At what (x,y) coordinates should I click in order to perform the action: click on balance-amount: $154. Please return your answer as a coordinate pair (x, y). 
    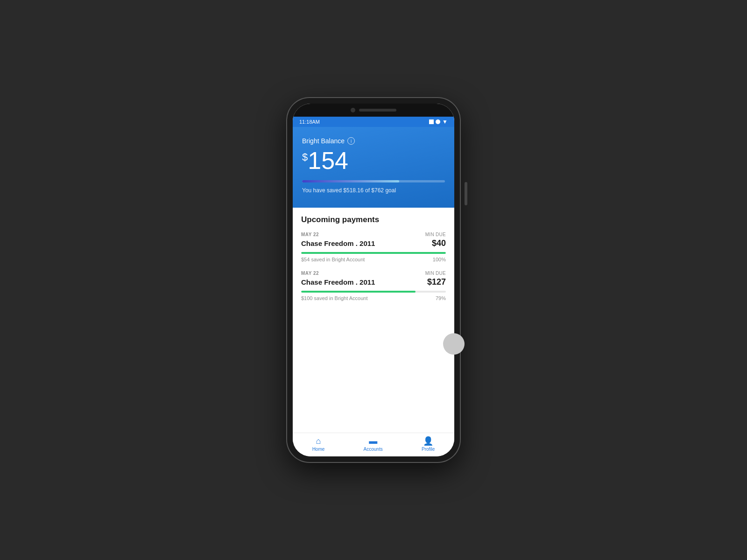
    Looking at the image, I should click on (374, 161).